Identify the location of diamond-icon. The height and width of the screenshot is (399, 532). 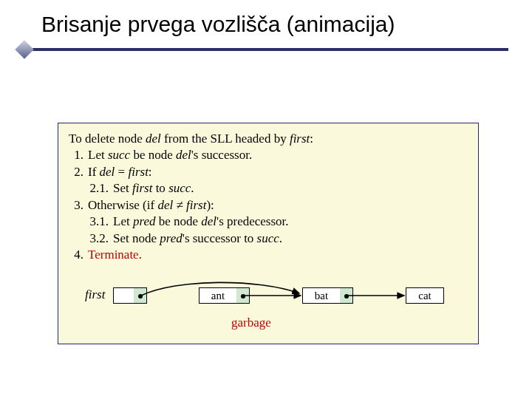
(24, 49).